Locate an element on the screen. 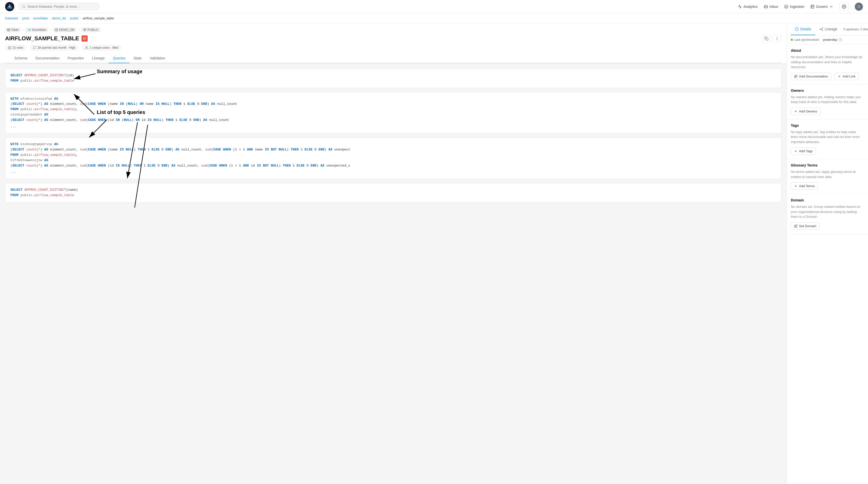 This screenshot has width=868, height=484. nav-analytics: Analytics is located at coordinates (748, 7).